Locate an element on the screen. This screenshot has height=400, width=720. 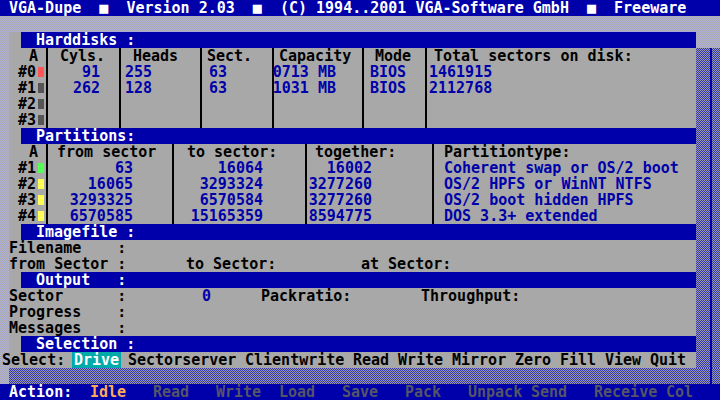
at-sector-label: at Sector: is located at coordinates (406, 264).